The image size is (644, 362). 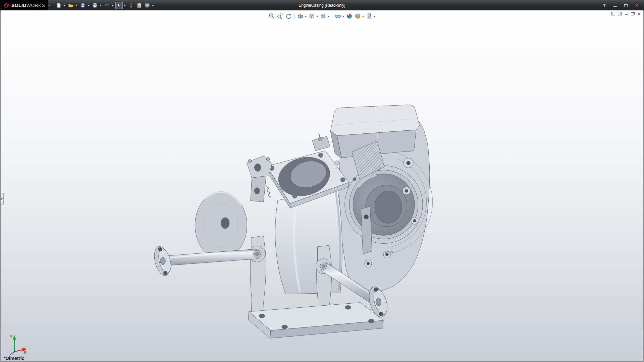 I want to click on options-window-icon, so click(x=147, y=5).